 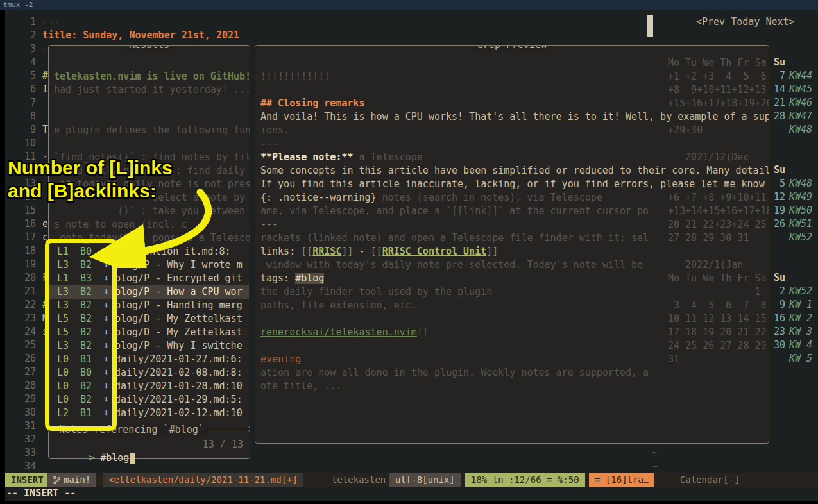 What do you see at coordinates (77, 480) in the screenshot?
I see `statusline-git-branch-label: main!` at bounding box center [77, 480].